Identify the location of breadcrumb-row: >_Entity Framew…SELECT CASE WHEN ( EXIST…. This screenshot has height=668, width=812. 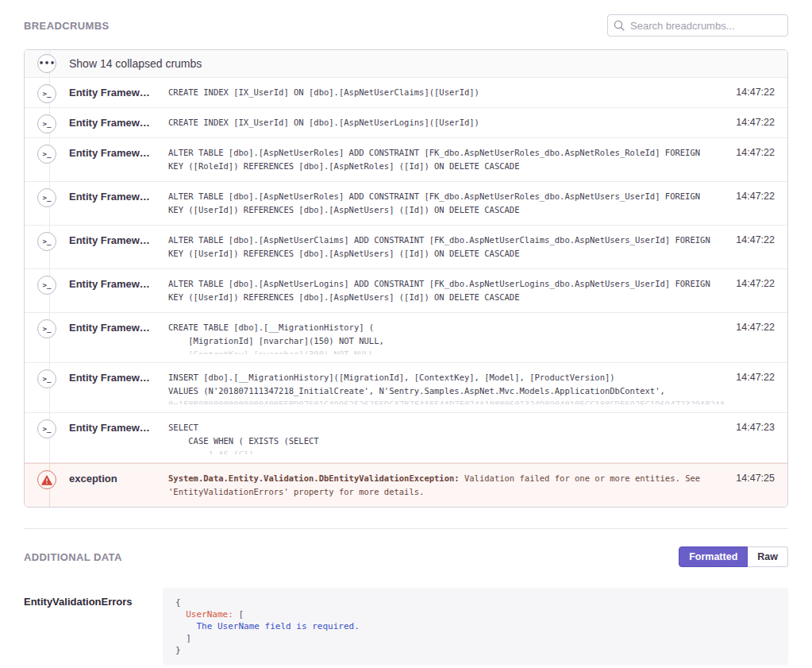
(406, 438).